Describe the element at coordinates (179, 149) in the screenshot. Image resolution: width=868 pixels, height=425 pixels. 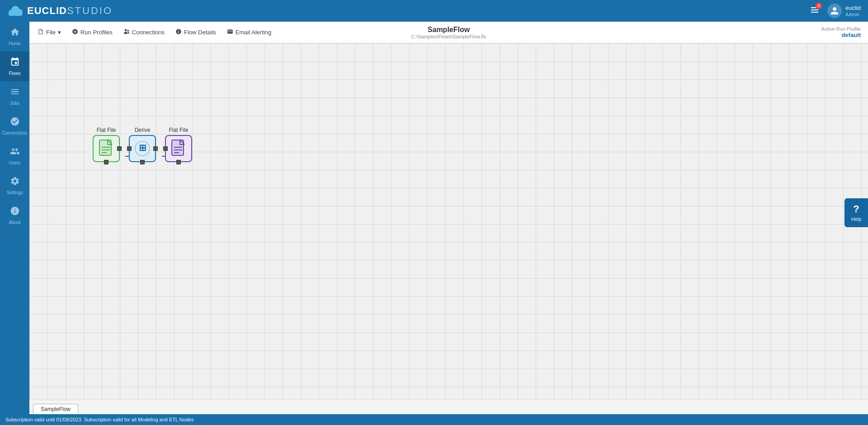
I see `node-flat-file-dest-icon` at that location.